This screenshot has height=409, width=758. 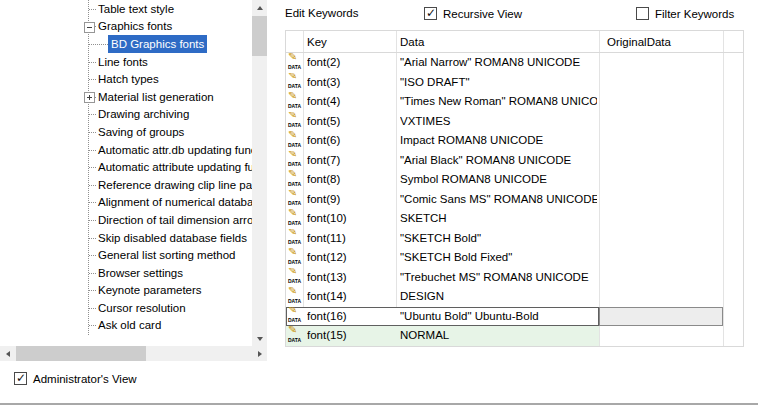 I want to click on key-cell: font(7), so click(x=351, y=161).